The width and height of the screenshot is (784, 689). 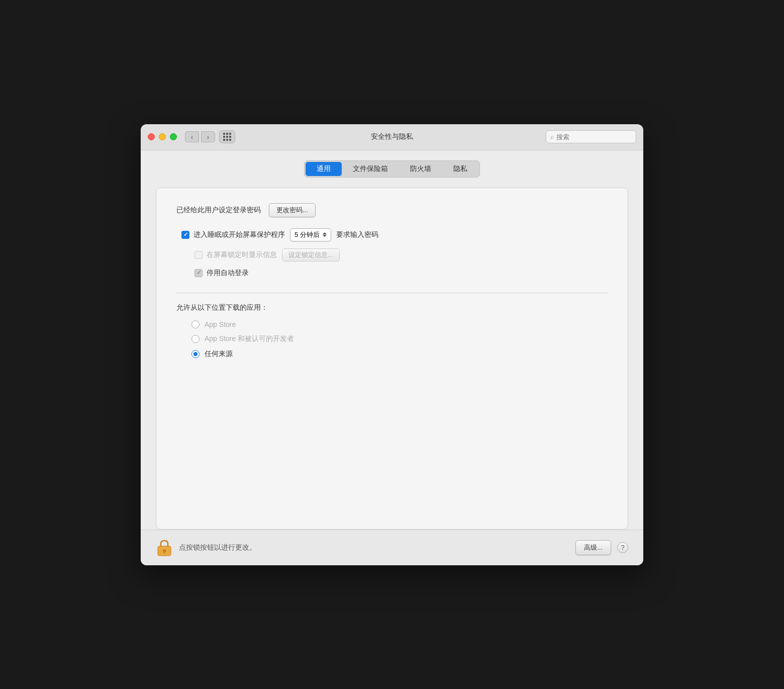 What do you see at coordinates (392, 169) in the screenshot?
I see `tabs-row: 通用 文件保险箱 防火墙 隐私` at bounding box center [392, 169].